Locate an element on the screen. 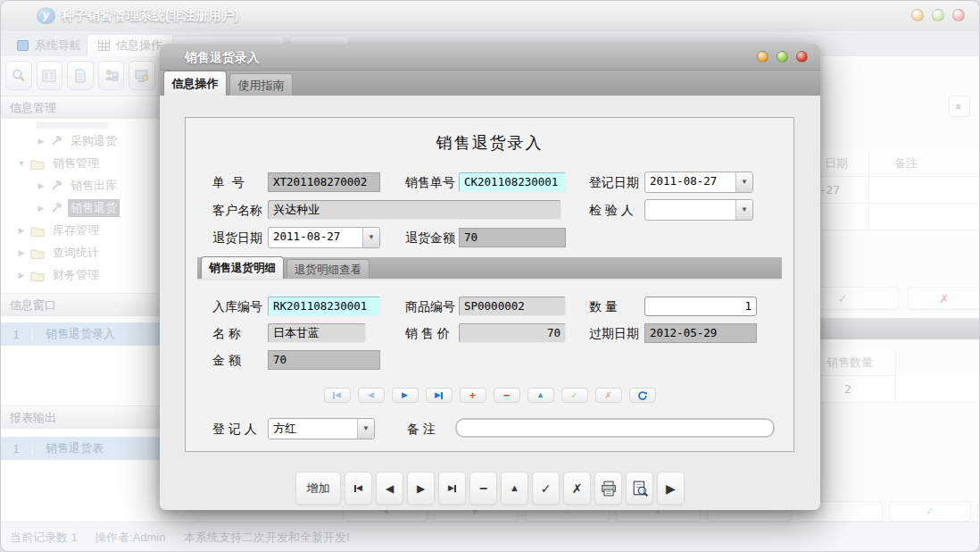 Image resolution: width=980 pixels, height=552 pixels. grid-icon is located at coordinates (104, 46).